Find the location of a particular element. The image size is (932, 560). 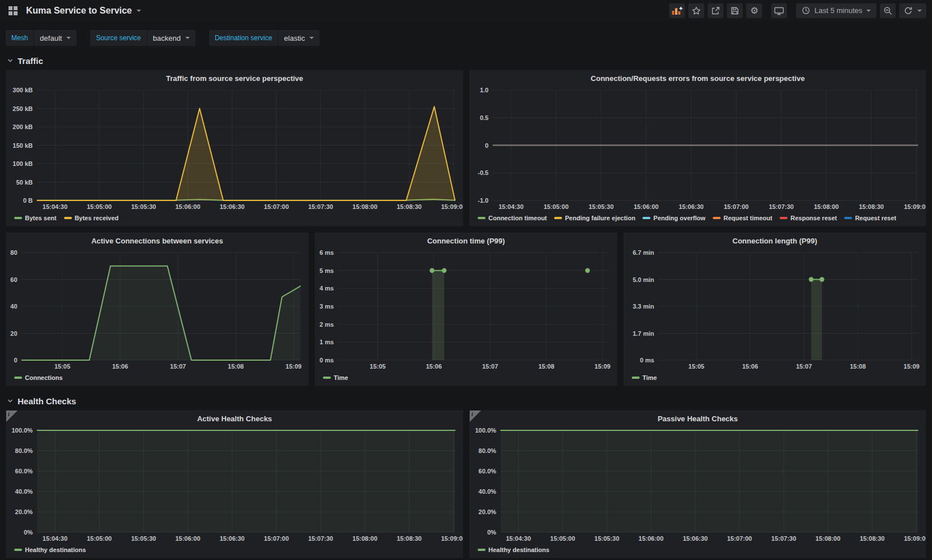

chart-passive-health-checks: 0%20.0%40.0%60.0%80.0%100.0%15:04:3015:0… is located at coordinates (698, 485).